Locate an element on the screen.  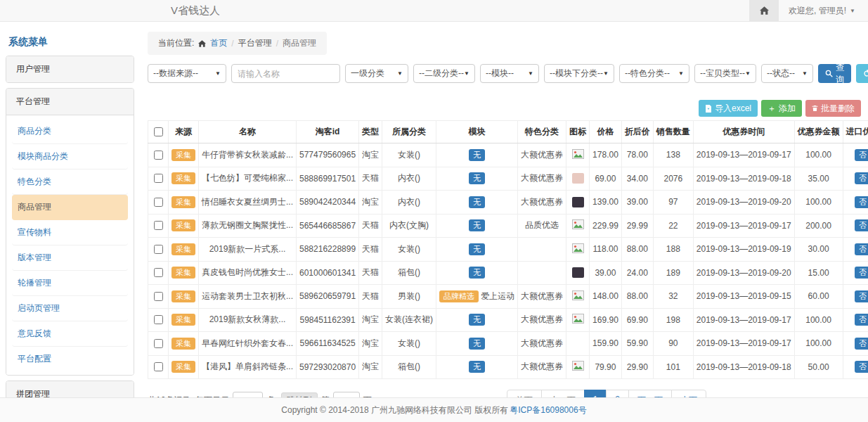
filter-select-label: --数据来源-- is located at coordinates (176, 73).